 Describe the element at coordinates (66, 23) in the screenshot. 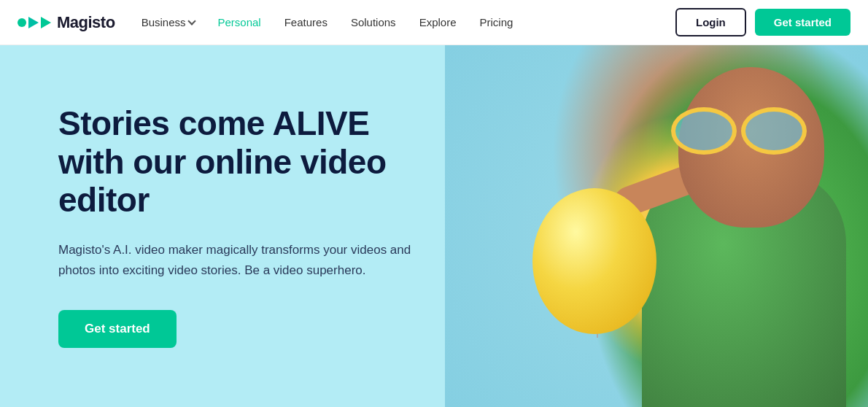

I see `logo: Magisto` at that location.